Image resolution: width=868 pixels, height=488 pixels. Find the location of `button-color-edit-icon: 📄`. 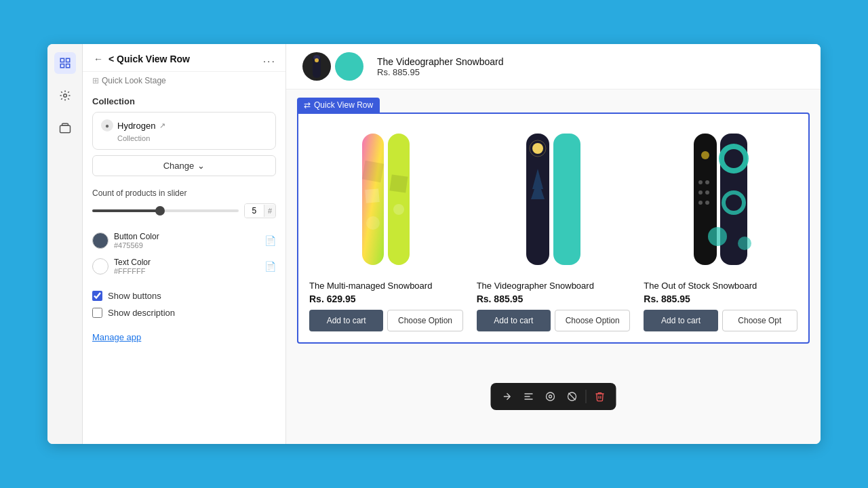

button-color-edit-icon: 📄 is located at coordinates (270, 241).